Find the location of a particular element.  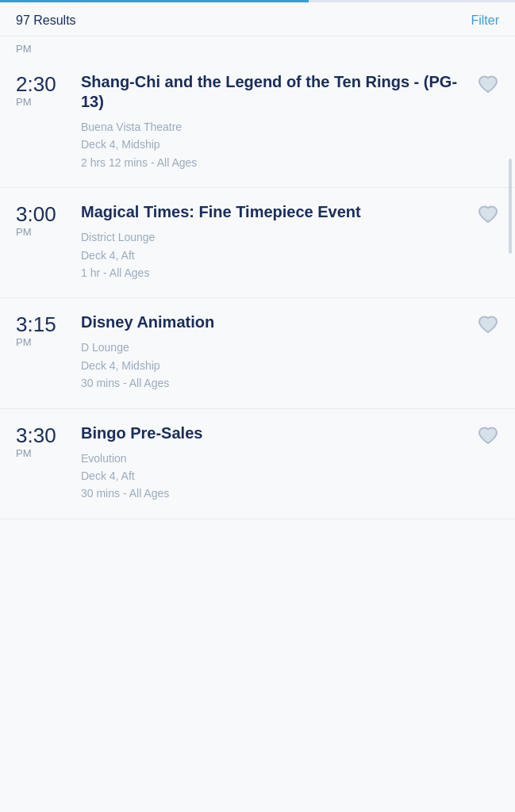

event-time: 3:15 PM is located at coordinates (44, 330).